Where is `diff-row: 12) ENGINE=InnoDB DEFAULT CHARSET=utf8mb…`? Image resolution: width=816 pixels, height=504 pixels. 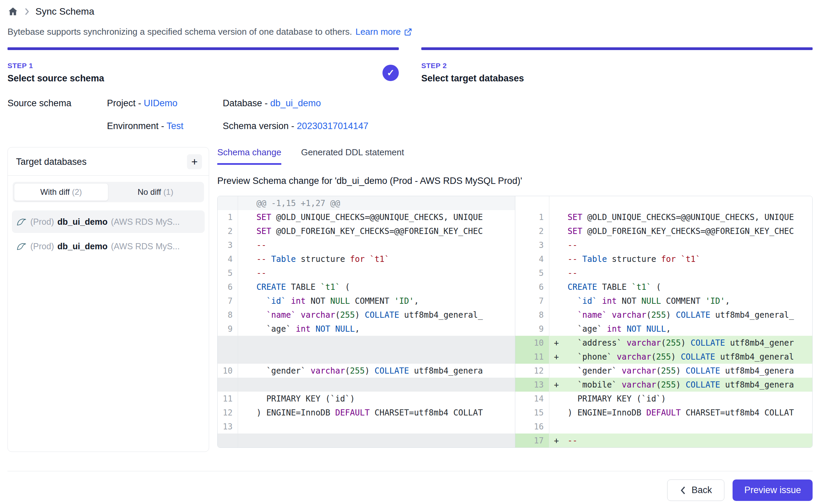
diff-row: 12) ENGINE=InnoDB DEFAULT CHARSET=utf8mb… is located at coordinates (366, 413).